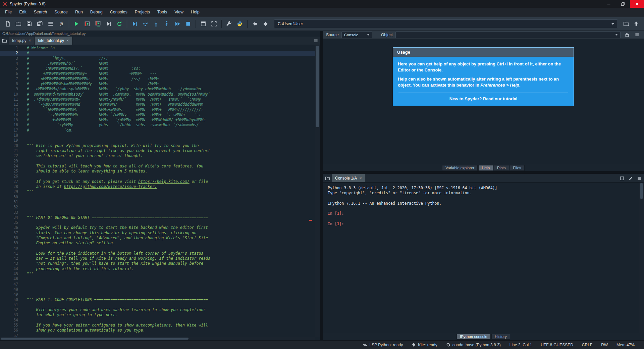 The width and height of the screenshot is (644, 349). What do you see at coordinates (9, 146) in the screenshot?
I see `line-number: 20` at bounding box center [9, 146].